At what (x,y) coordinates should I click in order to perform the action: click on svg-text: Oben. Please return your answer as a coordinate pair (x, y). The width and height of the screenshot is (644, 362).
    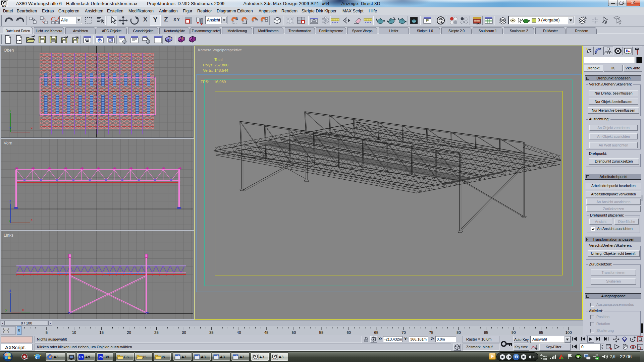
    Looking at the image, I should click on (9, 50).